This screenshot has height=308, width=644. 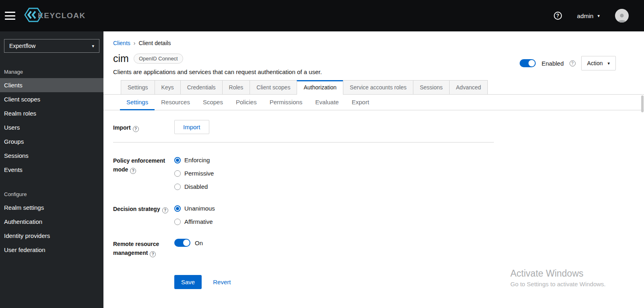 I want to click on subtab-evaluate: Evaluate, so click(x=327, y=102).